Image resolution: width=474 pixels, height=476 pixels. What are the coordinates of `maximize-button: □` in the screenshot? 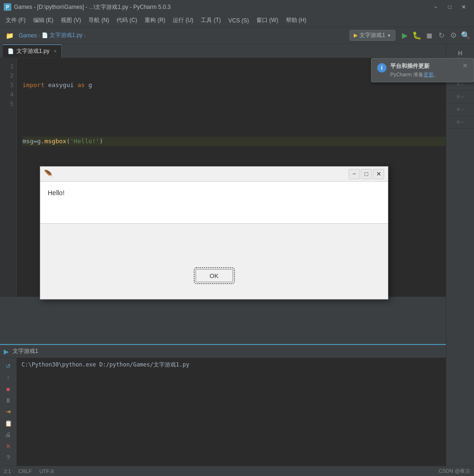 It's located at (450, 7).